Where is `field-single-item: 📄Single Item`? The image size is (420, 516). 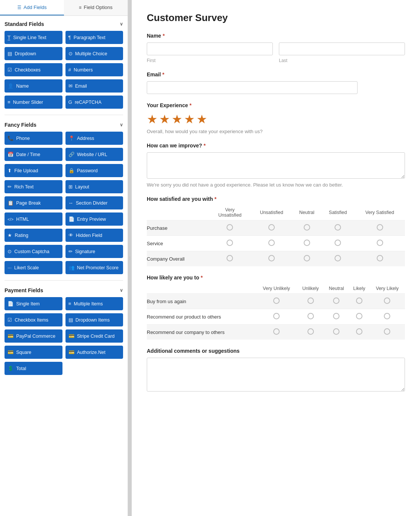
field-single-item: 📄Single Item is located at coordinates (33, 304).